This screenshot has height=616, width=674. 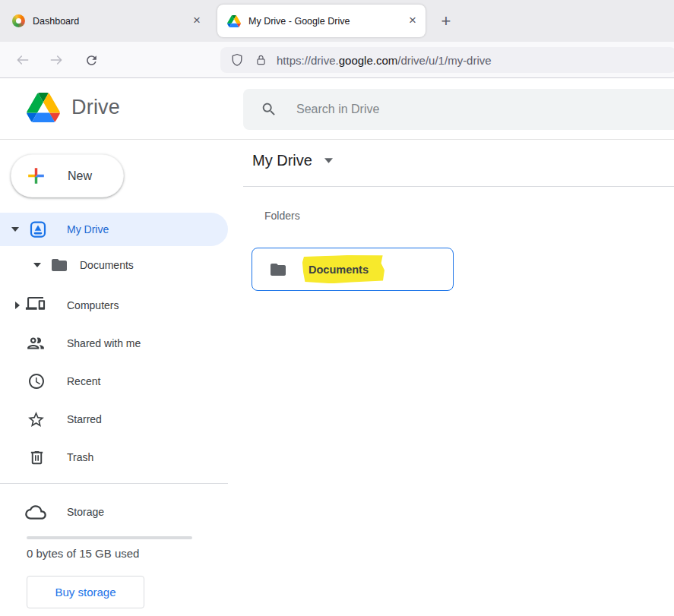 What do you see at coordinates (23, 60) in the screenshot?
I see `arrow-left-icon` at bounding box center [23, 60].